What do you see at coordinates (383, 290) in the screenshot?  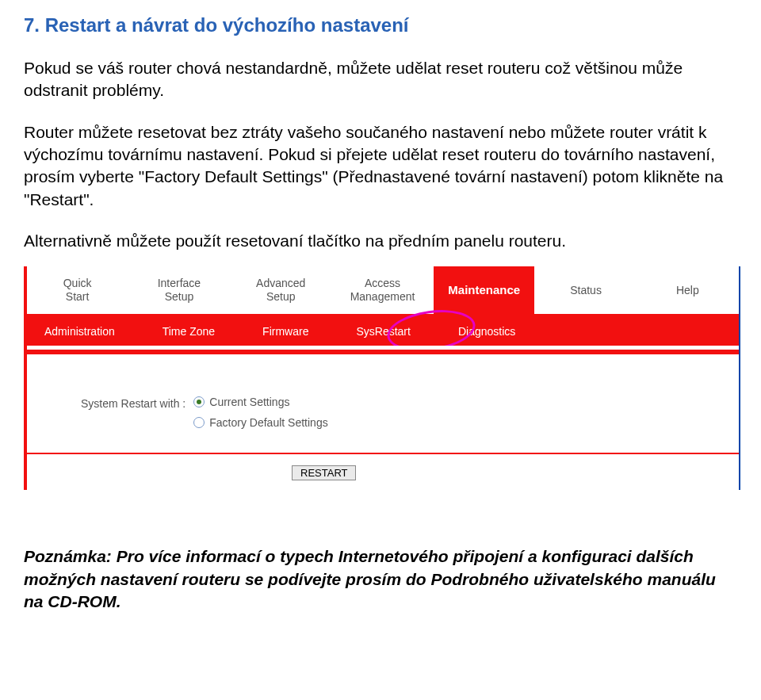 I see `tab-access-management: Access Management` at bounding box center [383, 290].